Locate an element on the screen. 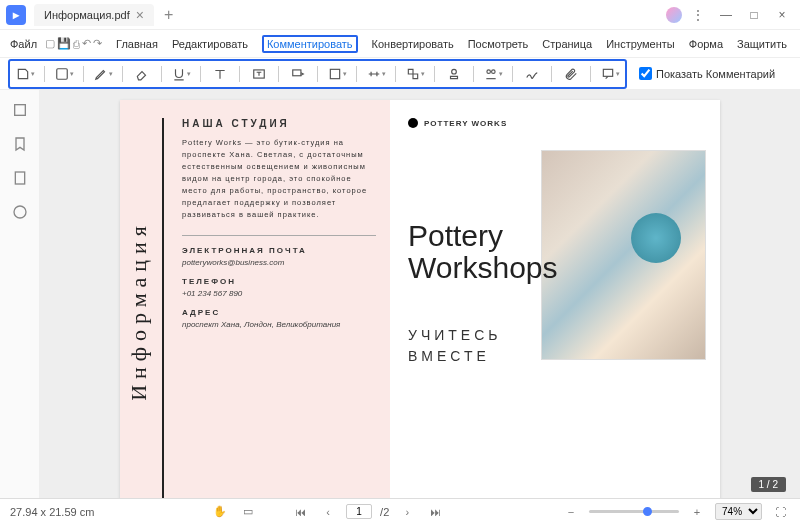  doc-vertical-title: Информация is located at coordinates (139, 310).